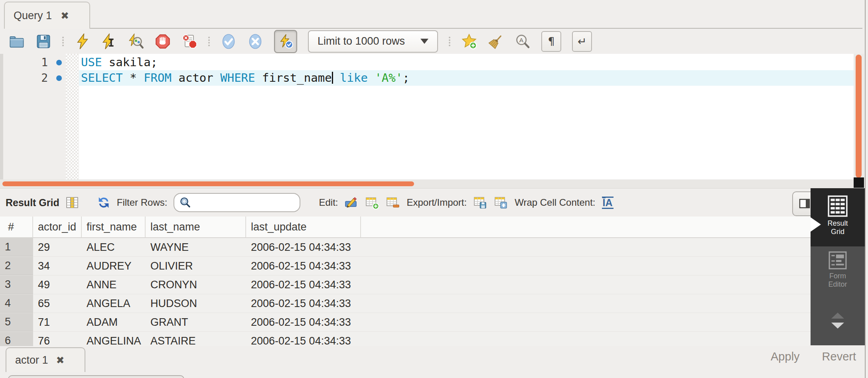  Describe the element at coordinates (838, 216) in the screenshot. I see `side-panel-item-result-grid: Result Grid` at that location.